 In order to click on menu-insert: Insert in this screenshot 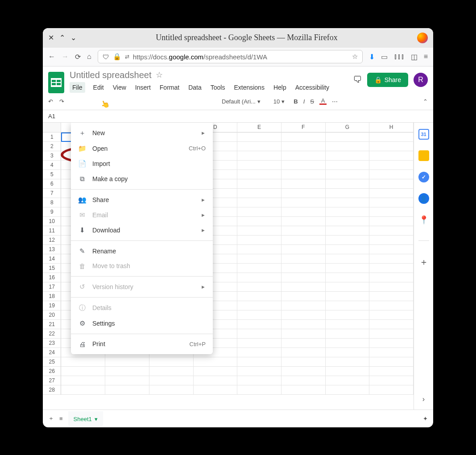, I will do `click(143, 87)`.